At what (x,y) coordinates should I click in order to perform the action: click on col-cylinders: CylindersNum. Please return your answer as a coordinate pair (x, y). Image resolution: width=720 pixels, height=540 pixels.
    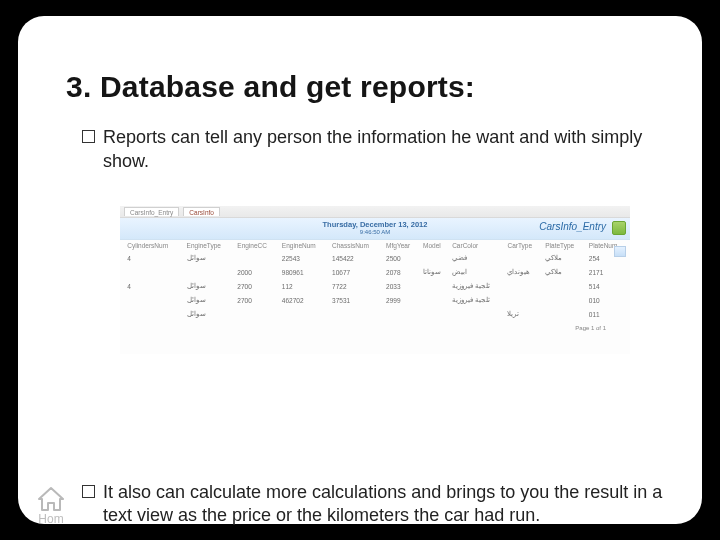
    Looking at the image, I should click on (154, 246).